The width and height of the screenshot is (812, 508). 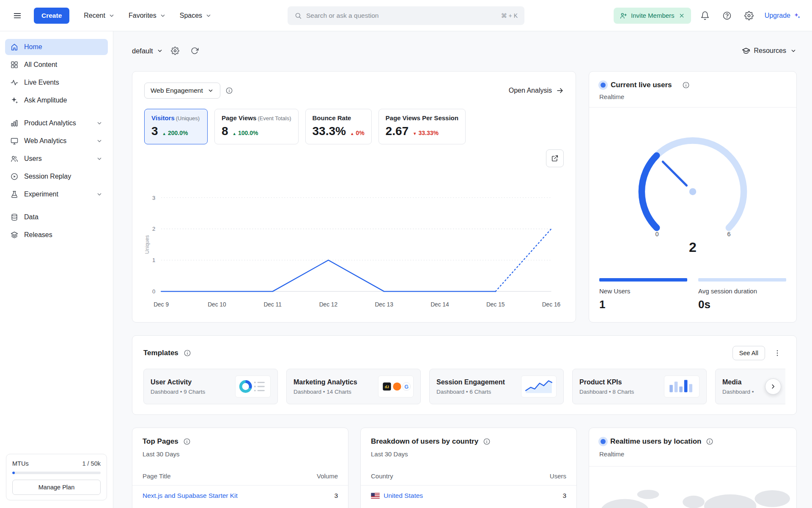 I want to click on volume-value: 3, so click(x=336, y=496).